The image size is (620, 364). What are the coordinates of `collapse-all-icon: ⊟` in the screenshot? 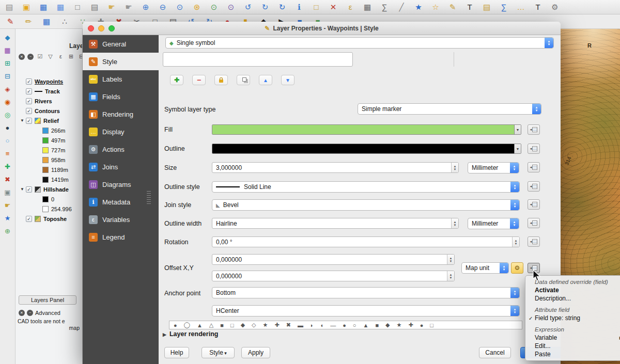 It's located at (80, 57).